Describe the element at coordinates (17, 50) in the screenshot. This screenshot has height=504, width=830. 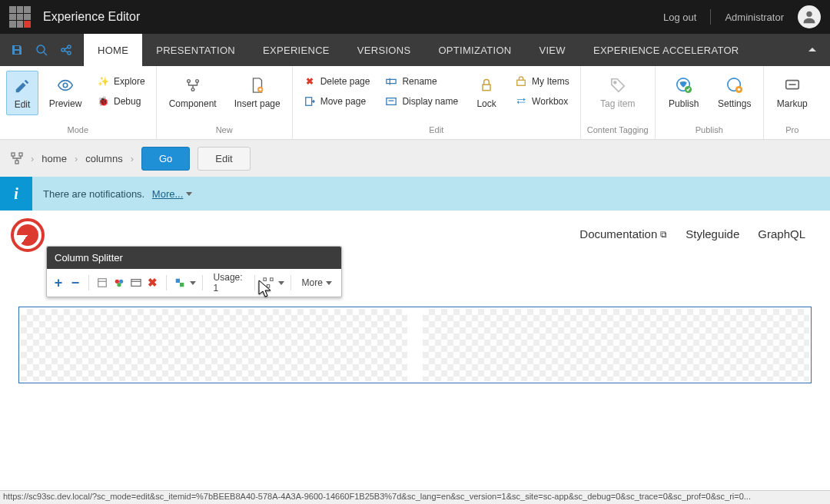
I see `save-icon` at that location.